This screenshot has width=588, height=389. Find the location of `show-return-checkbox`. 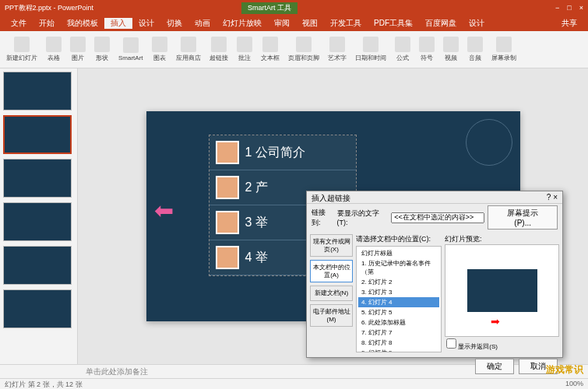

show-return-checkbox is located at coordinates (452, 344).